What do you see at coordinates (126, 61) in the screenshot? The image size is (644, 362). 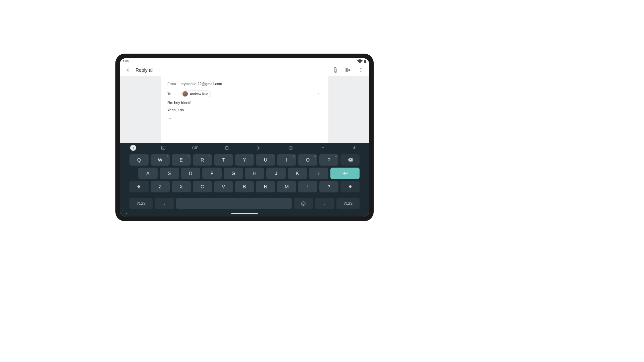 I see `status-time: 1:00` at bounding box center [126, 61].